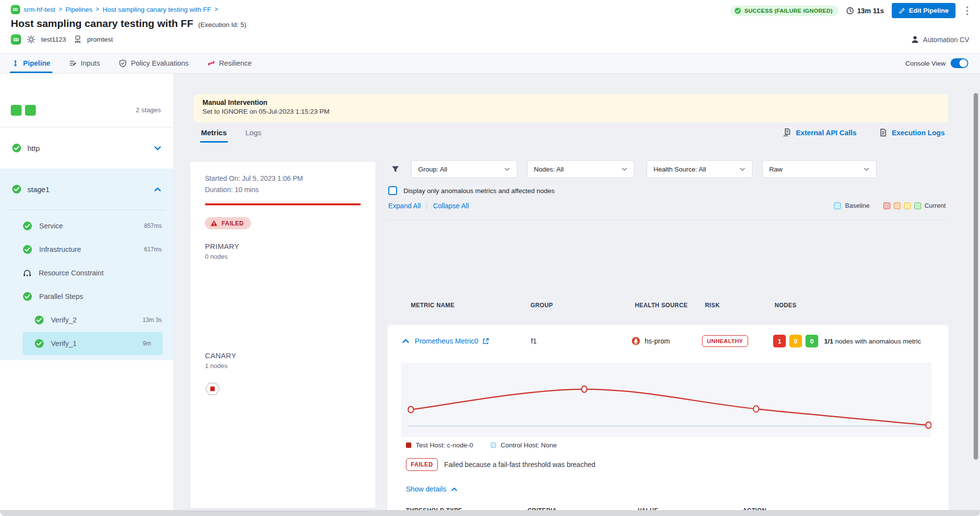 The width and height of the screenshot is (980, 516). I want to click on inputs-icon, so click(73, 63).